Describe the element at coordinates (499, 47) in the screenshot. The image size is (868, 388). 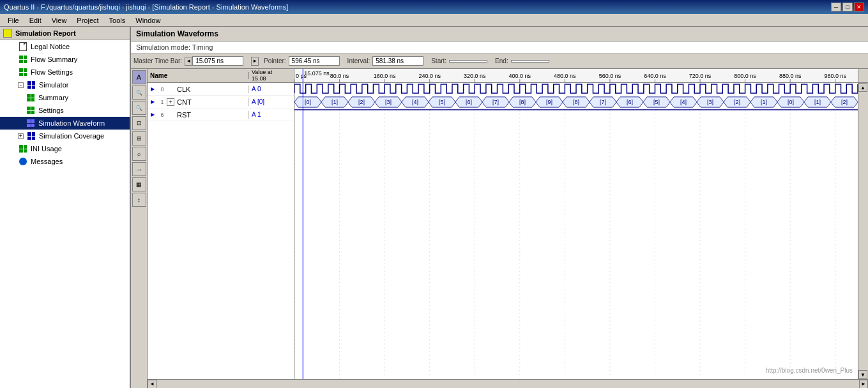
I see `sim-mode-bar: Simulation mode: Timing` at that location.